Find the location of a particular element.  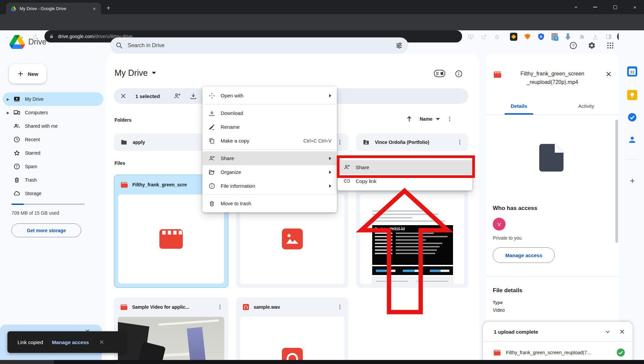

file-card-sample-video: Sample Video for applic... is located at coordinates (171, 331).